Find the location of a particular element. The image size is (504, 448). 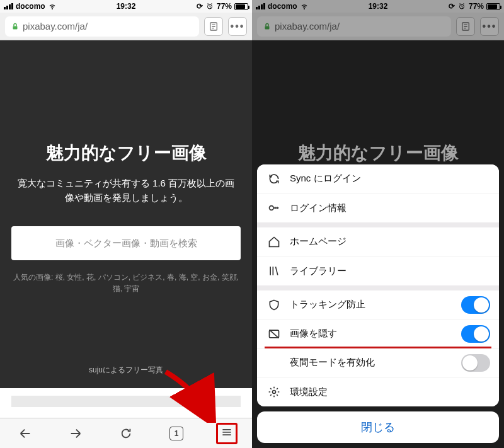

shield-icon is located at coordinates (274, 305).